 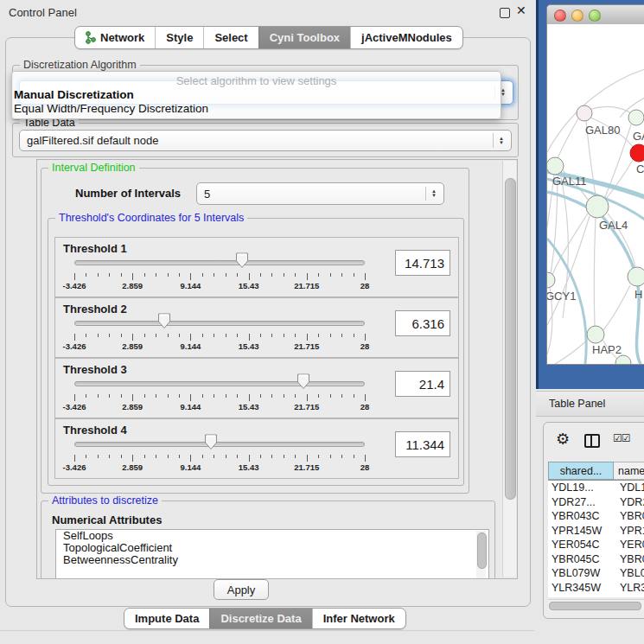 I want to click on dropdown-item-equal-width: Equal Width/Frequency Discretization, so click(x=111, y=109).